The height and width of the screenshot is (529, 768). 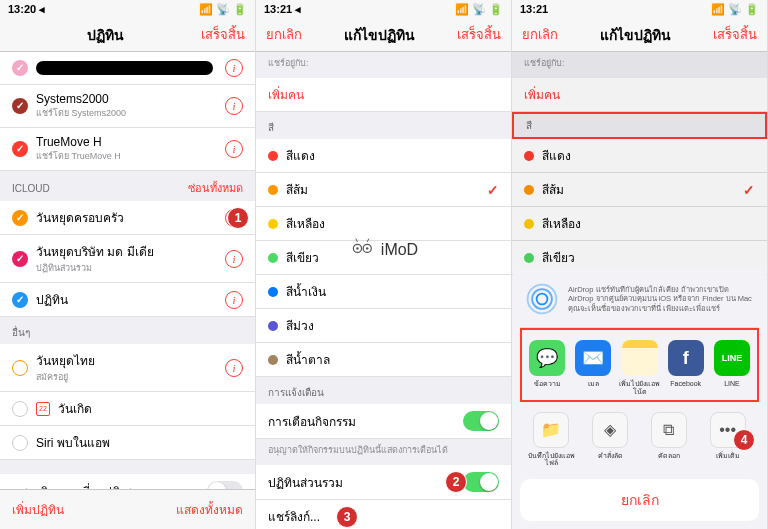 I want to click on add-calendar-button: เพิ่มปฏิทิน, so click(x=38, y=510).